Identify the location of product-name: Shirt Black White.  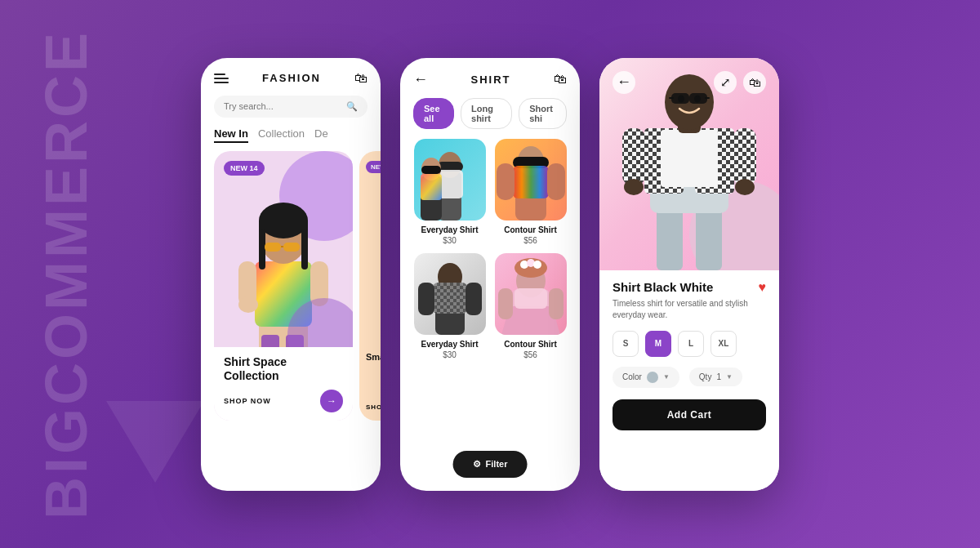
(663, 287).